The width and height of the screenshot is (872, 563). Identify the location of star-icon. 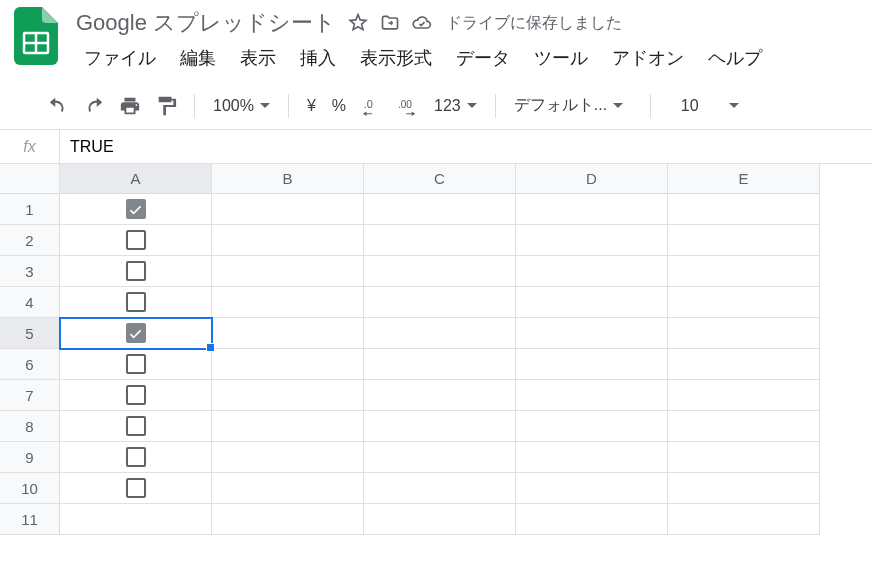
(358, 23).